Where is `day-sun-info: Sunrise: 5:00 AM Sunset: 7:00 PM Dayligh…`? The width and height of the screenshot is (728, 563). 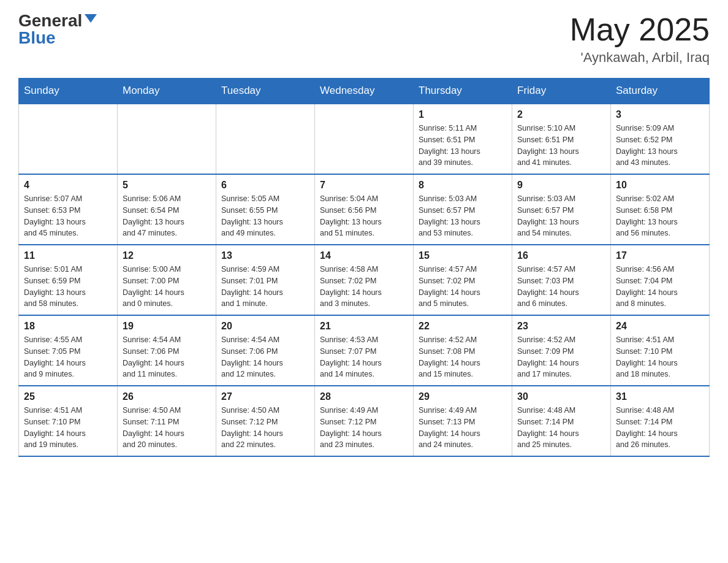 day-sun-info: Sunrise: 5:00 AM Sunset: 7:00 PM Dayligh… is located at coordinates (167, 287).